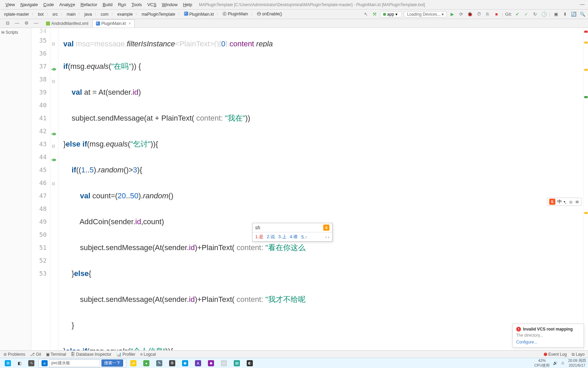 The height and width of the screenshot is (368, 588). Describe the element at coordinates (71, 14) in the screenshot. I see `crumb: main` at that location.